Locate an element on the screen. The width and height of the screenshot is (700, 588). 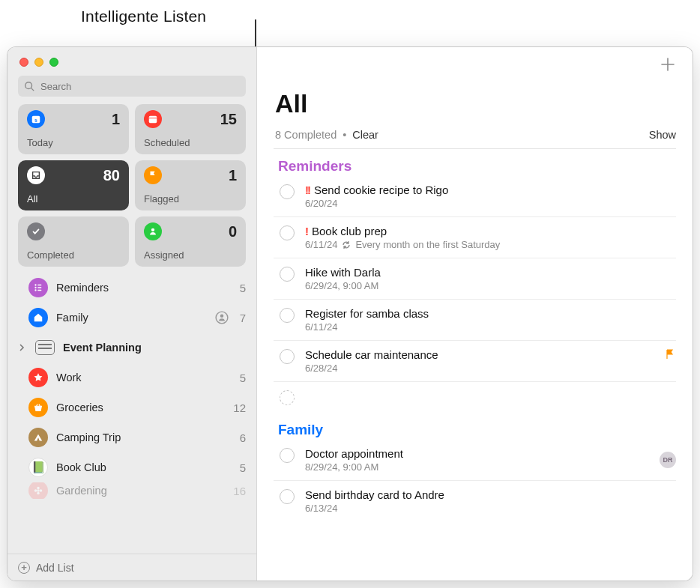
smart-label: Today is located at coordinates (73, 142).